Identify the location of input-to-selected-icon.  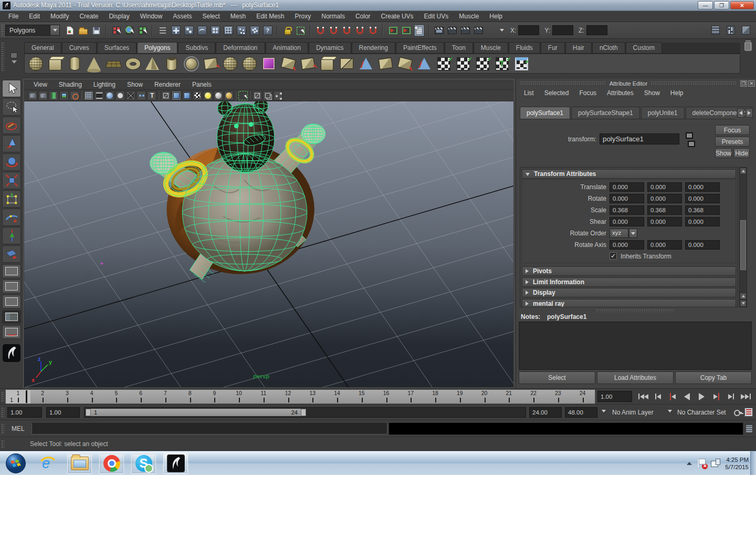
(393, 30).